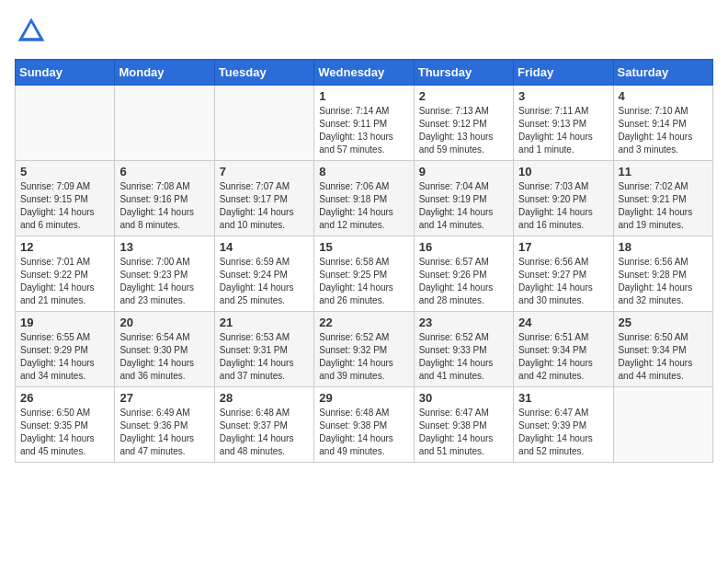 Image resolution: width=728 pixels, height=563 pixels. Describe the element at coordinates (463, 397) in the screenshot. I see `day-number: 30` at that location.